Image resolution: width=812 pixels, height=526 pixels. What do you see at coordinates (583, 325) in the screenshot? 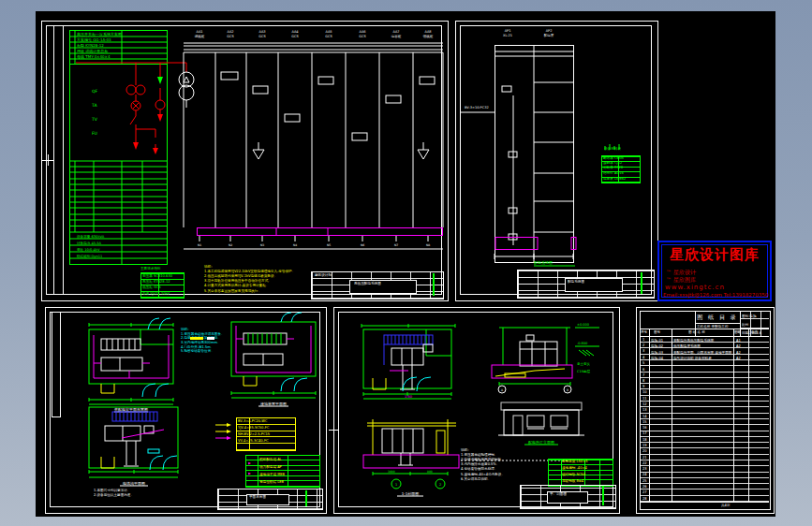
I see `svg-text: ±0.000` at bounding box center [583, 325].